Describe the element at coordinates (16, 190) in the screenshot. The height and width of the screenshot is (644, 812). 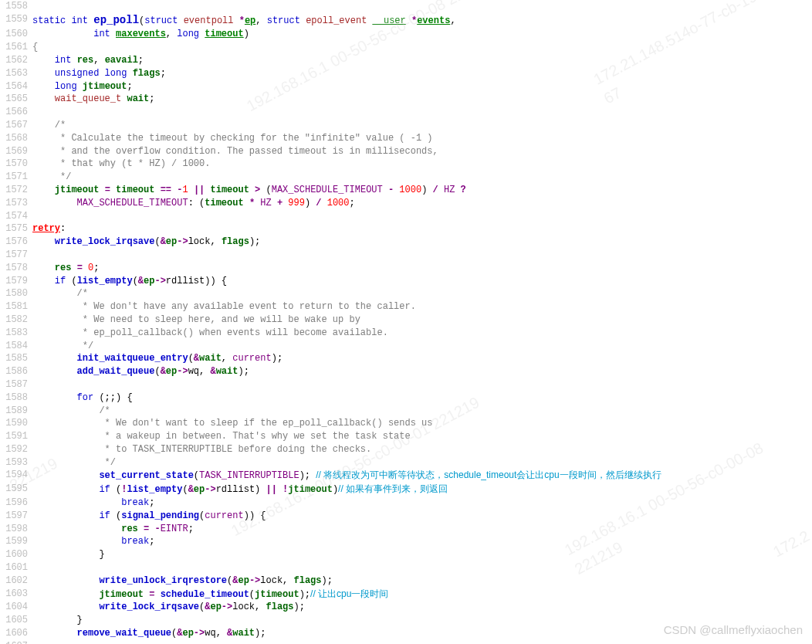
I see `line-number: 1572` at that location.